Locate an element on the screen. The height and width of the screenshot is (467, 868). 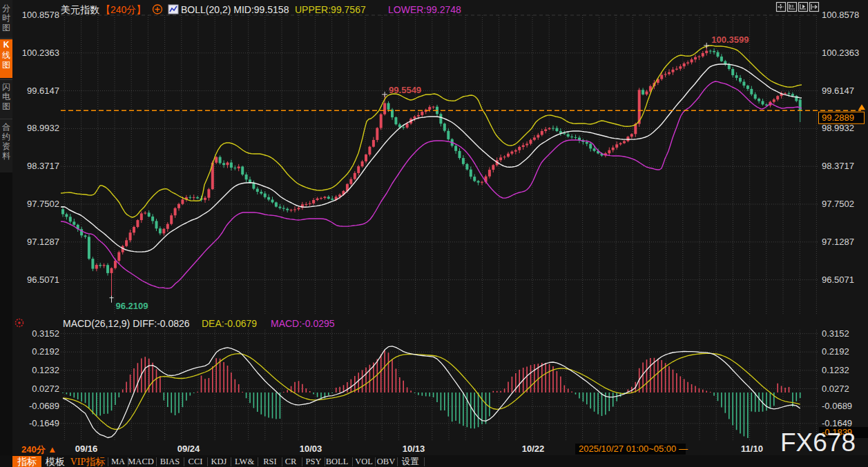
svg-text: BOLL(20,2) MID:99.5158 is located at coordinates (235, 10).